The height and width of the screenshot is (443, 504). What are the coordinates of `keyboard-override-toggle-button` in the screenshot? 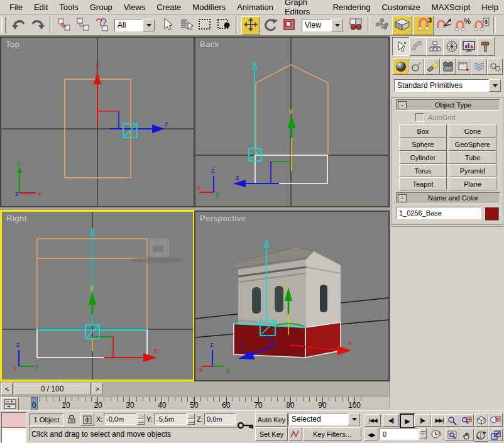 It's located at (402, 25).